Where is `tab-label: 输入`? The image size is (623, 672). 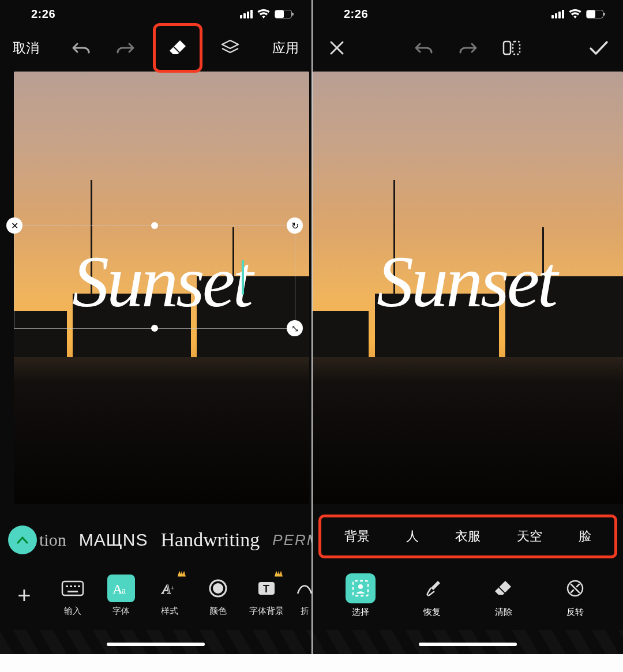
tab-label: 输入 is located at coordinates (73, 611).